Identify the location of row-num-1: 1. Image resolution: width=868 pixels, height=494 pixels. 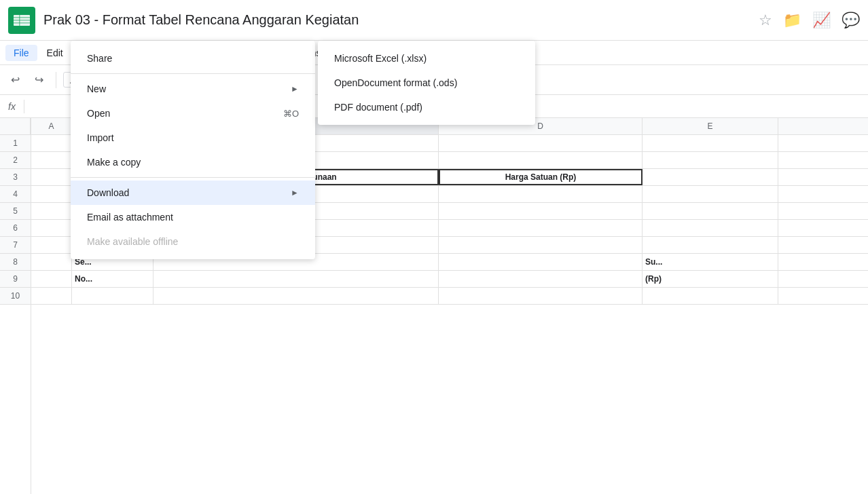
(15, 144).